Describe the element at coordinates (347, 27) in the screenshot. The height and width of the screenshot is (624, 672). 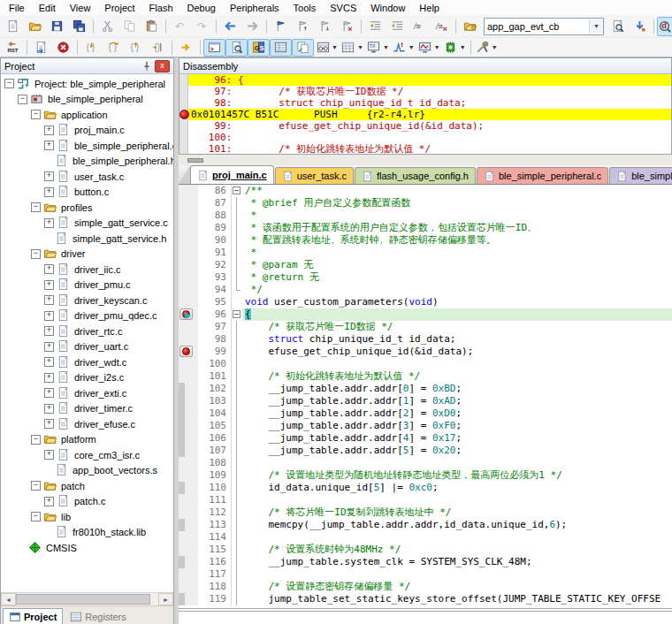
I see `clear-bookmarks-button` at that location.